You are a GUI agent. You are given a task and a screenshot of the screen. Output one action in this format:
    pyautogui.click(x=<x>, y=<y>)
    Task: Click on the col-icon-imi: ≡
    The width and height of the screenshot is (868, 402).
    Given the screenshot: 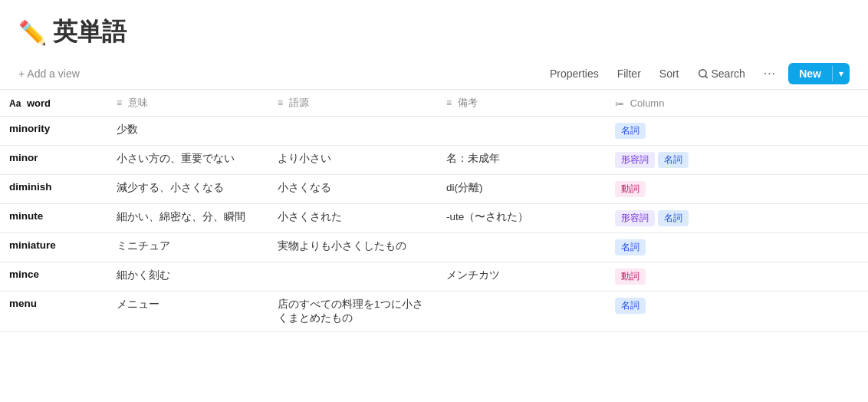 What is the action you would take?
    pyautogui.click(x=120, y=103)
    